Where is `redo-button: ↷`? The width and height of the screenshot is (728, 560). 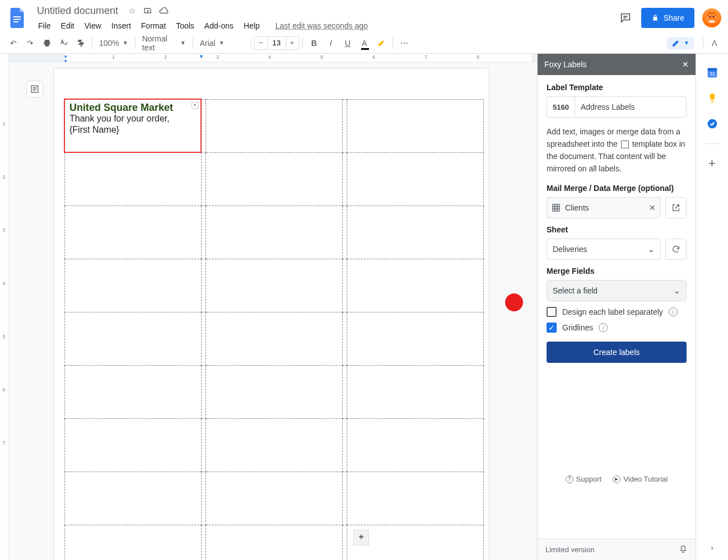 redo-button: ↷ is located at coordinates (30, 43).